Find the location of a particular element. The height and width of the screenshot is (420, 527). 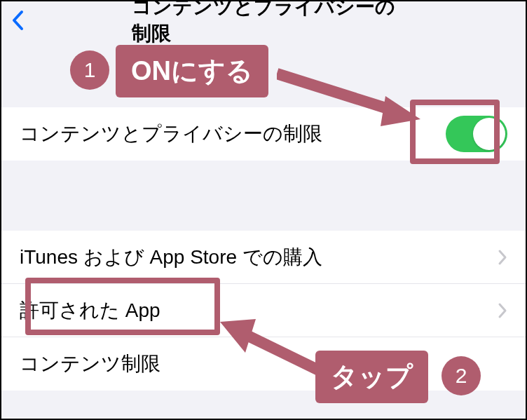

section-main-toggle: コンテンツとプライバシーの制限 is located at coordinates (264, 134).